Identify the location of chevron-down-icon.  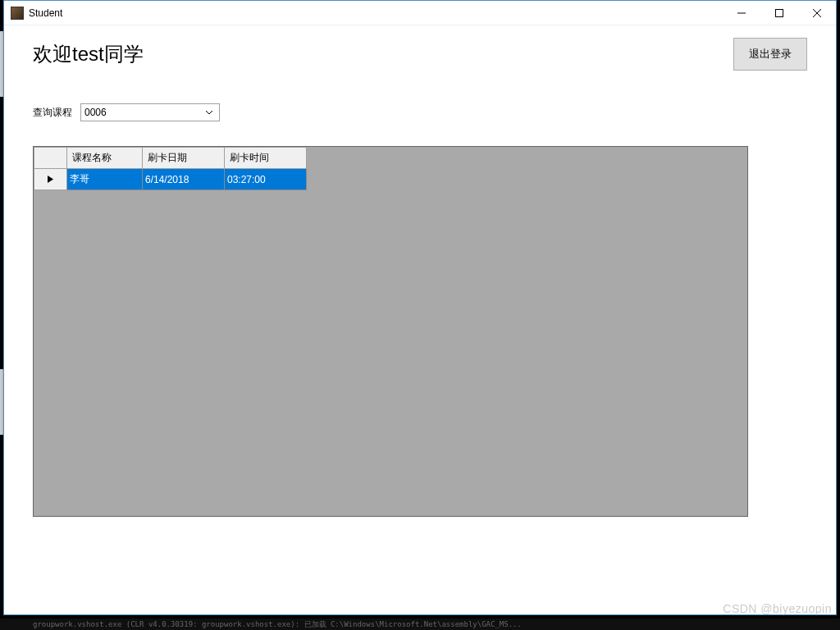
(208, 112).